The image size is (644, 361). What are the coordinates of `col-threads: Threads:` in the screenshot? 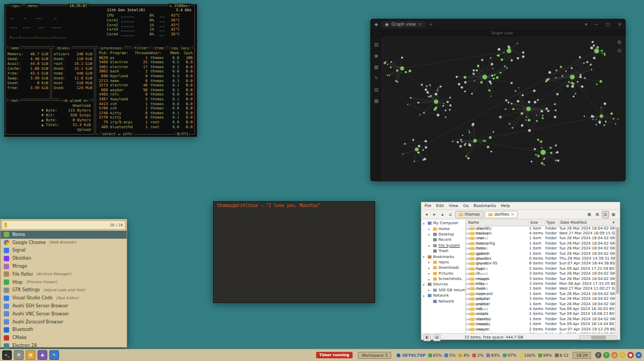 It's located at (141, 54).